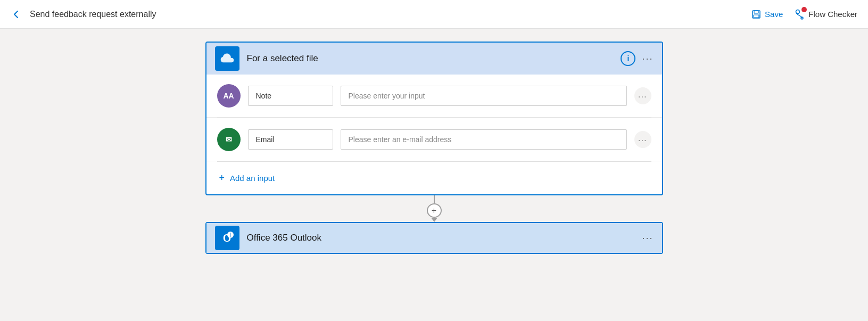 The image size is (868, 321). Describe the element at coordinates (484, 96) in the screenshot. I see `note-input: Please enter your input` at that location.